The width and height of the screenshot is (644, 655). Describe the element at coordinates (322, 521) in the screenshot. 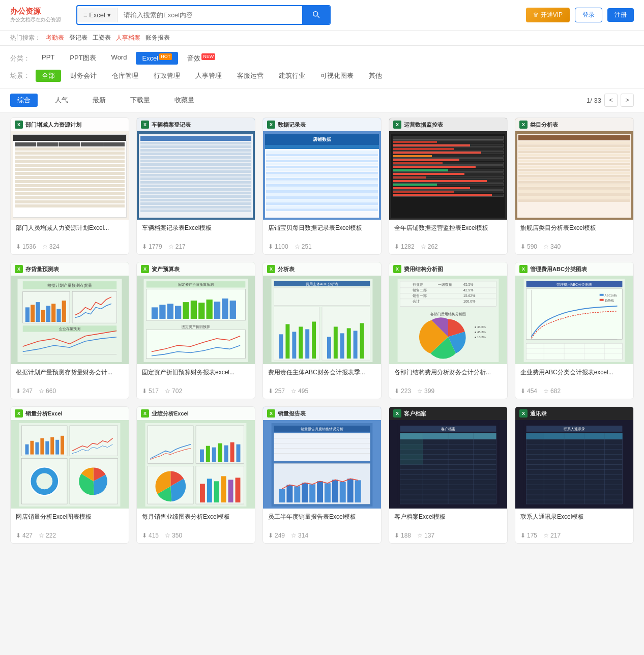

I see `card-name: 员工半年度销量报告表Excel模板` at that location.